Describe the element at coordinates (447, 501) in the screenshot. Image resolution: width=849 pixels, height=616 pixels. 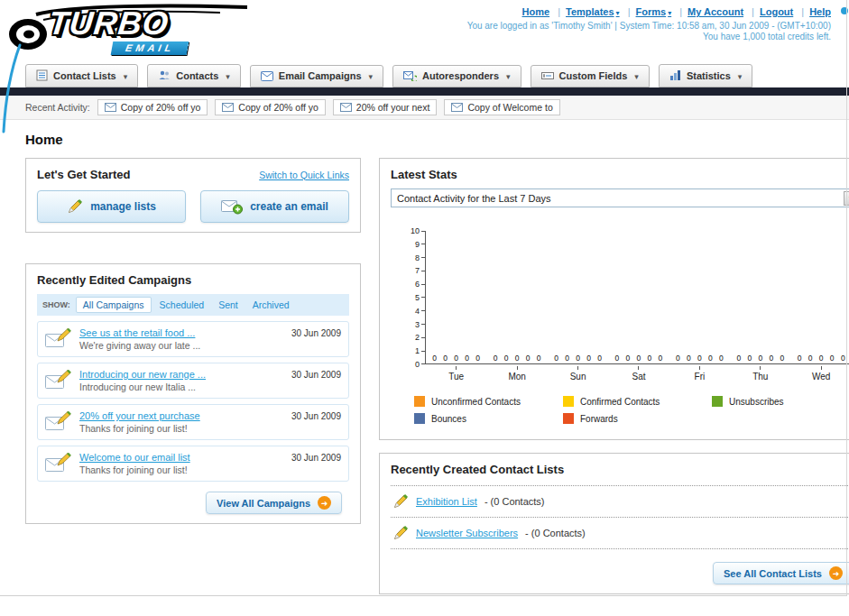
I see `contact-list-link: Exhibition List` at that location.